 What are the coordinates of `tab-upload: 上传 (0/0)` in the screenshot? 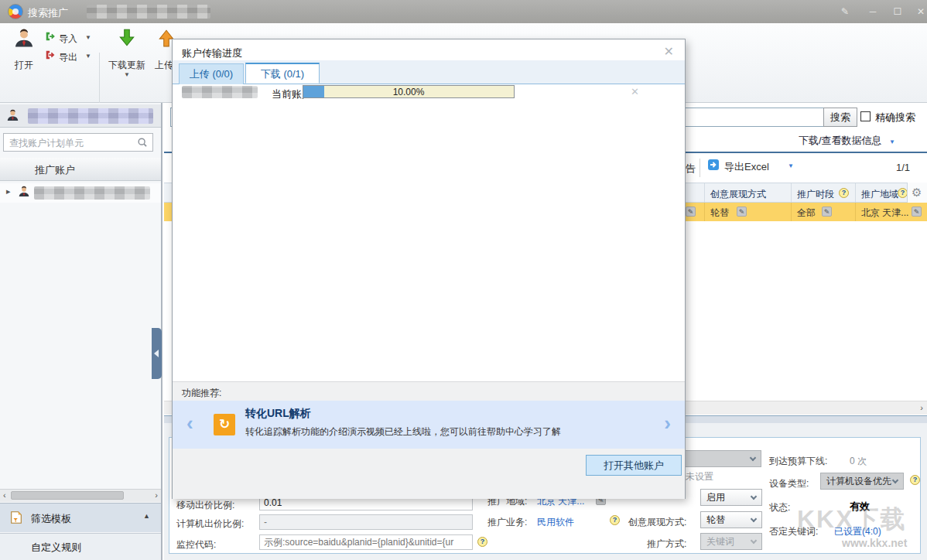 It's located at (211, 74).